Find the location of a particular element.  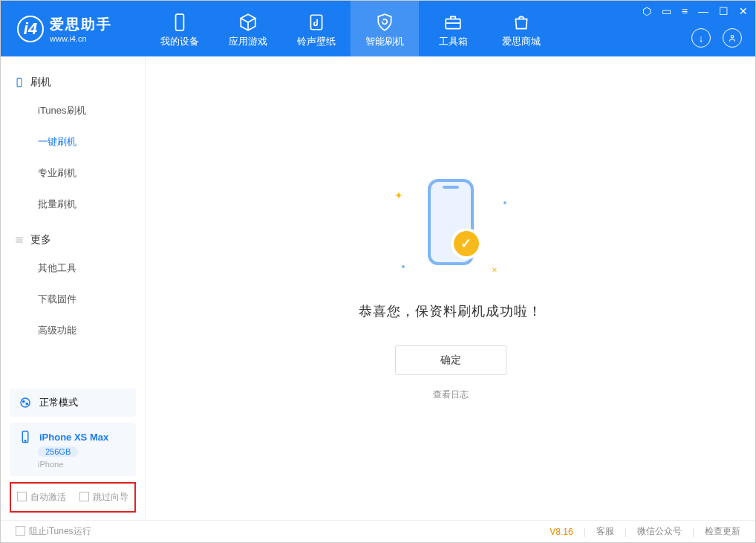

sidebar-item-other-tools: 其他工具 is located at coordinates (73, 268).